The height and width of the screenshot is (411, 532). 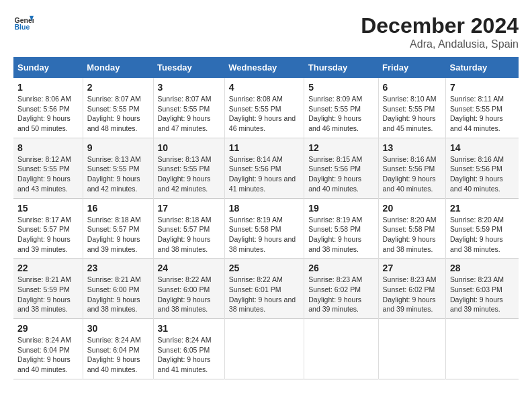 I want to click on day-number: 13, so click(x=412, y=148).